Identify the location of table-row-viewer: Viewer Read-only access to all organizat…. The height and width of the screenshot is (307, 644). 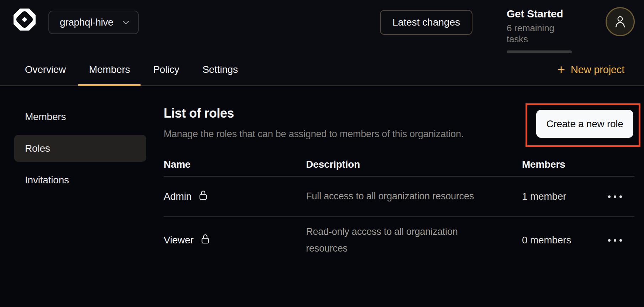
(399, 240).